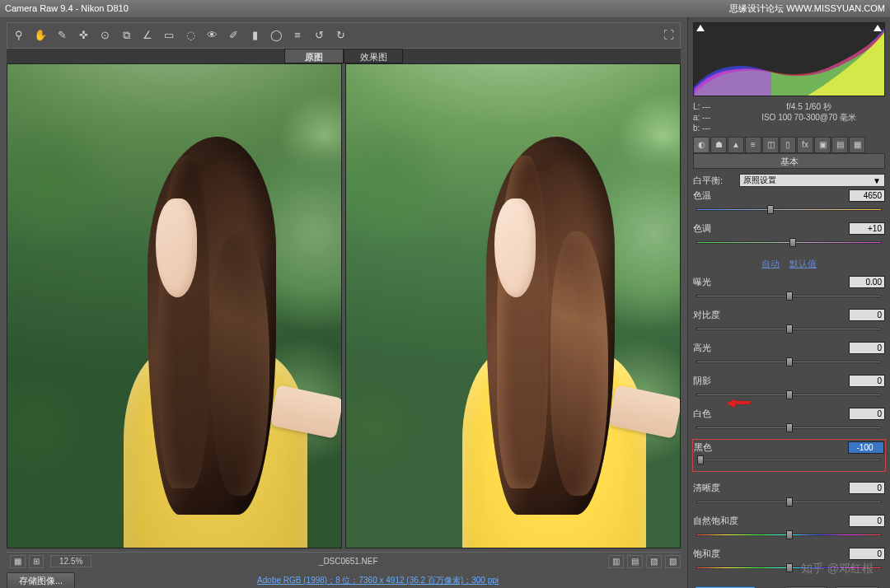  I want to click on highlights-value: 0, so click(867, 348).